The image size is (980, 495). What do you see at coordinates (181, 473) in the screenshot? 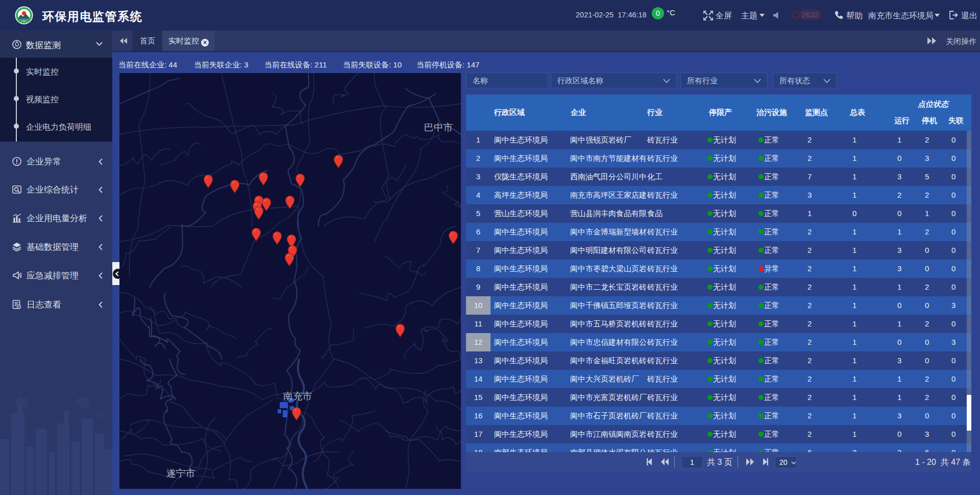
I see `svg-text: 遂宁市` at bounding box center [181, 473].